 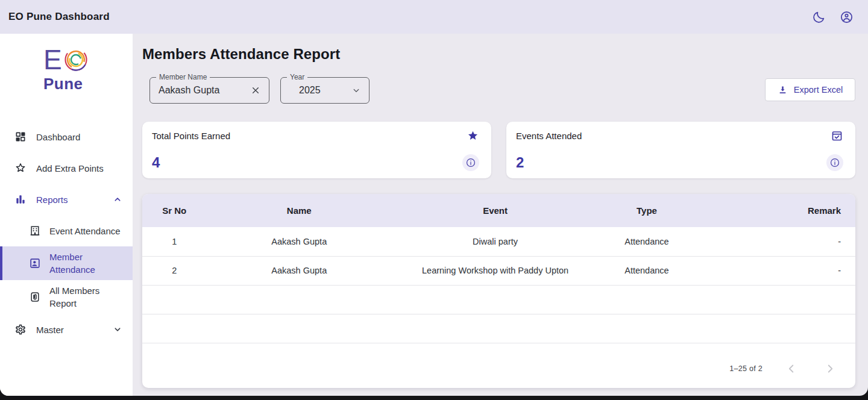 I want to click on sidebar-item-label: All Members Report, so click(x=83, y=297).